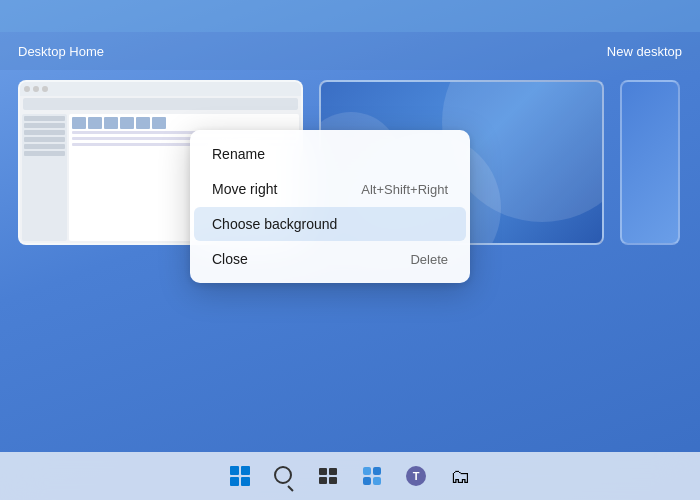 The image size is (700, 500). What do you see at coordinates (416, 476) in the screenshot?
I see `teams-icon: T` at bounding box center [416, 476].